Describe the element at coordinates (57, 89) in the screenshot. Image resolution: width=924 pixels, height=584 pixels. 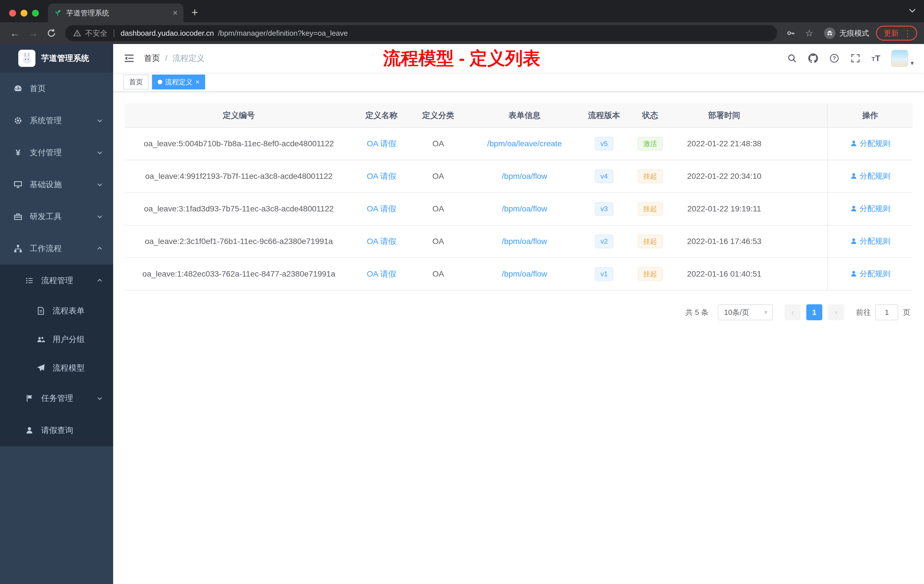
I see `sidebar-item-home: 首页` at that location.